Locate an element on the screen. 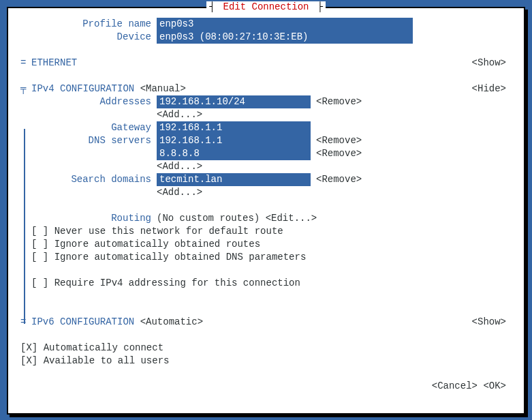  ipv4-require-checkbox: [ ] Require IPv4 addressing for this con… is located at coordinates (166, 283).